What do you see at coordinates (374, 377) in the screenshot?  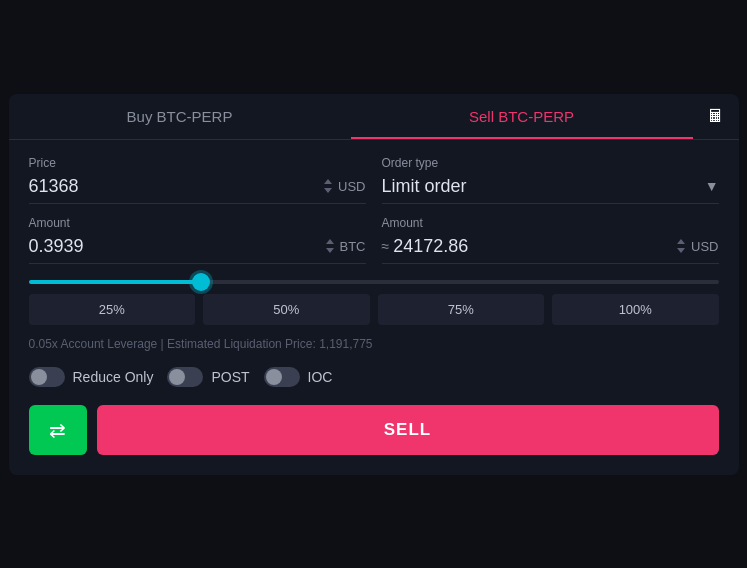 I see `toggles-row: Reduce Only POST IOC` at bounding box center [374, 377].